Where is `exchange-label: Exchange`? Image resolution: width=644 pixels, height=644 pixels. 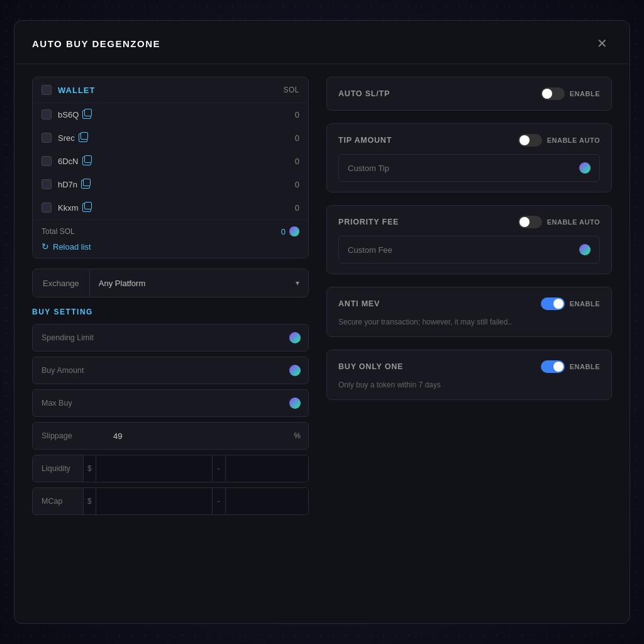 exchange-label: Exchange is located at coordinates (62, 283).